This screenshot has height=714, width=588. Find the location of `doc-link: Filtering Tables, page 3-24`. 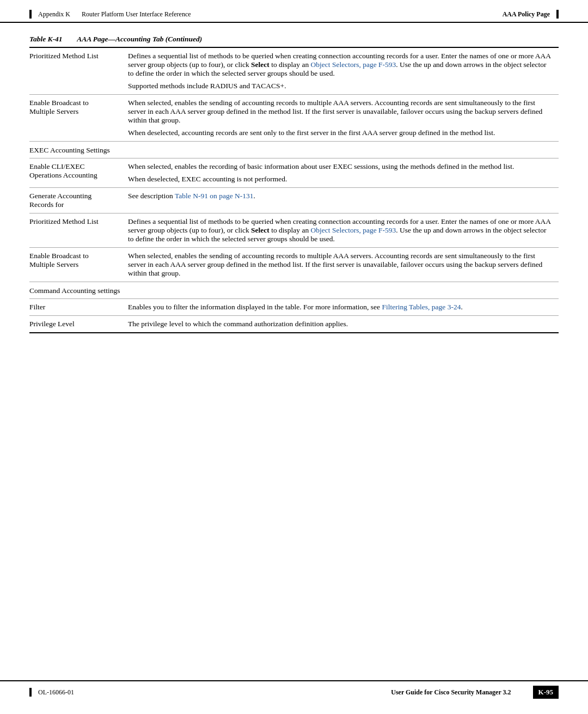

doc-link: Filtering Tables, page 3-24 is located at coordinates (421, 307).